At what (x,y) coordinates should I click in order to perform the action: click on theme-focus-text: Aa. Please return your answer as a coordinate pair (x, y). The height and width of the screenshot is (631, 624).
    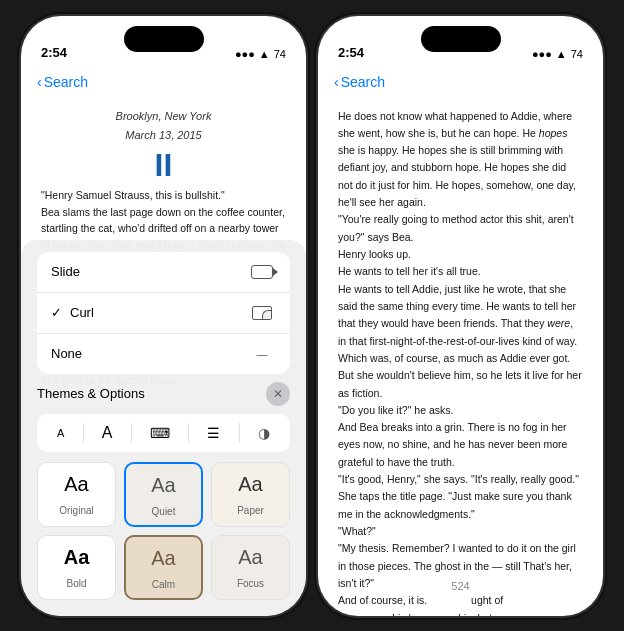
    Looking at the image, I should click on (250, 558).